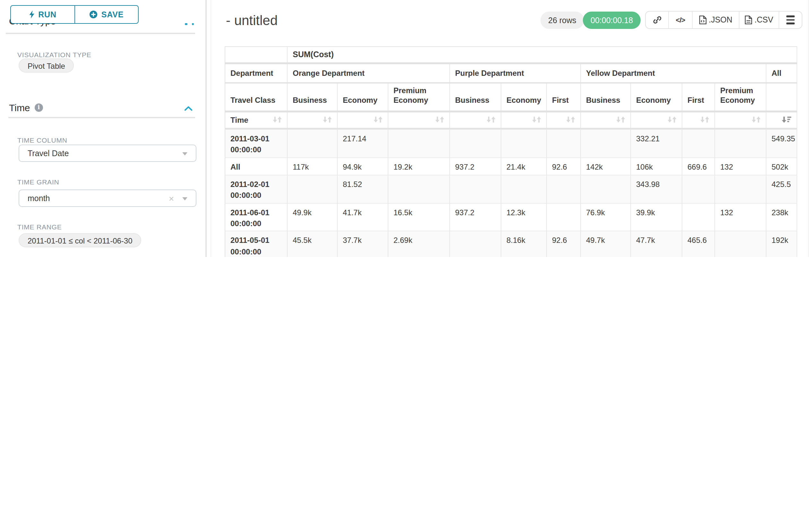 The width and height of the screenshot is (812, 514). Describe the element at coordinates (419, 217) in the screenshot. I see `pivot-cell: 16.5k` at that location.